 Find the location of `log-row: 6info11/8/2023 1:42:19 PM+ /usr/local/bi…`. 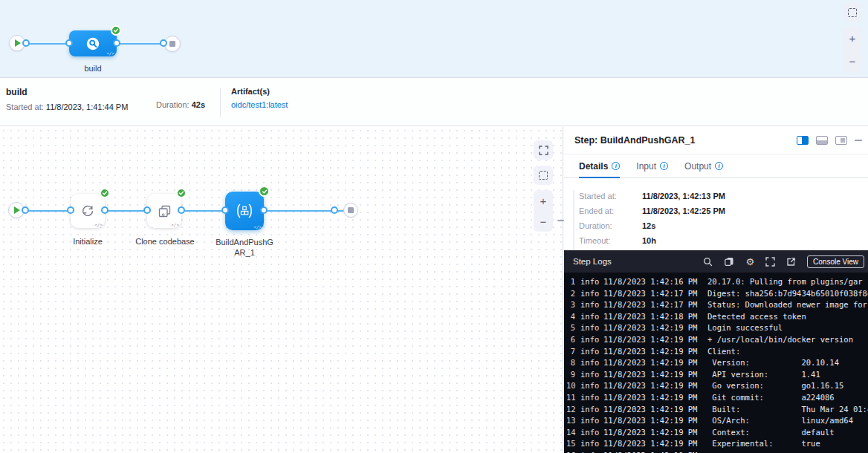

log-row: 6info11/8/2023 1:42:19 PM+ /usr/local/bi… is located at coordinates (716, 340).